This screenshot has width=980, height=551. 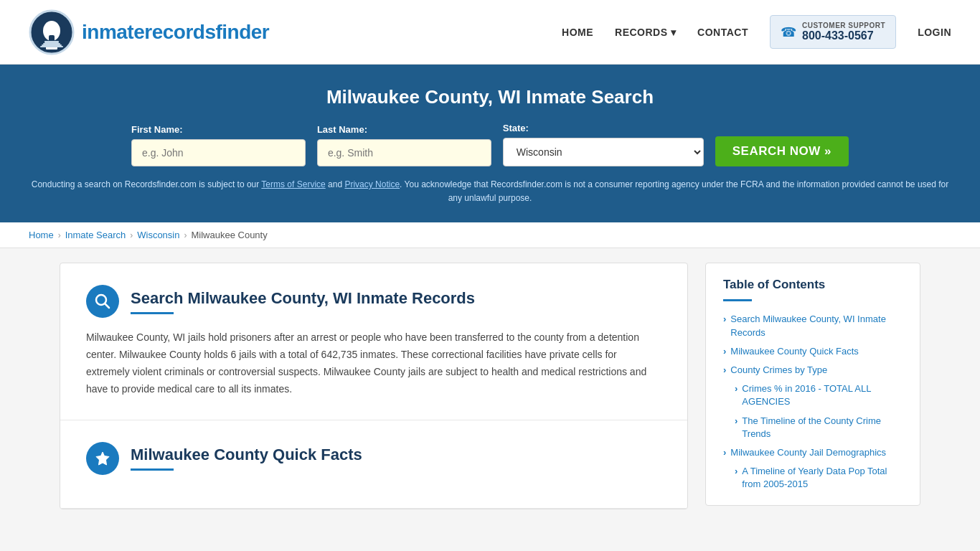 I want to click on toc-link: A Timeline of Yearly Data Pop Total from…, so click(x=822, y=478).